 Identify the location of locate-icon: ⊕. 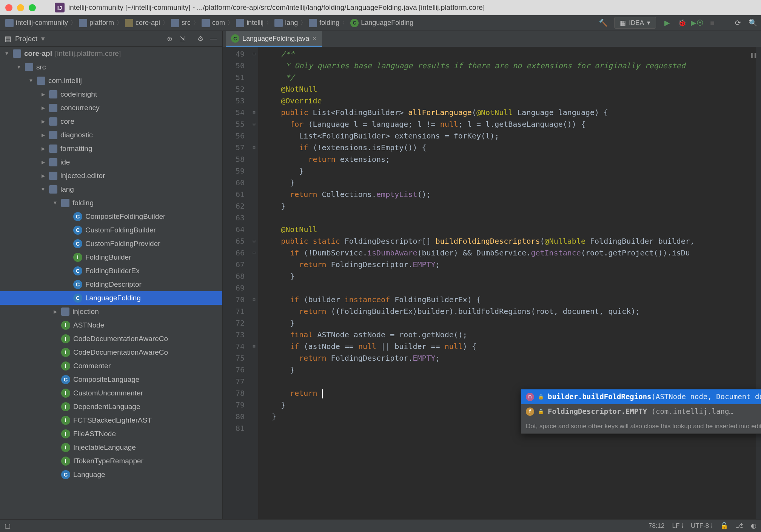
(169, 39).